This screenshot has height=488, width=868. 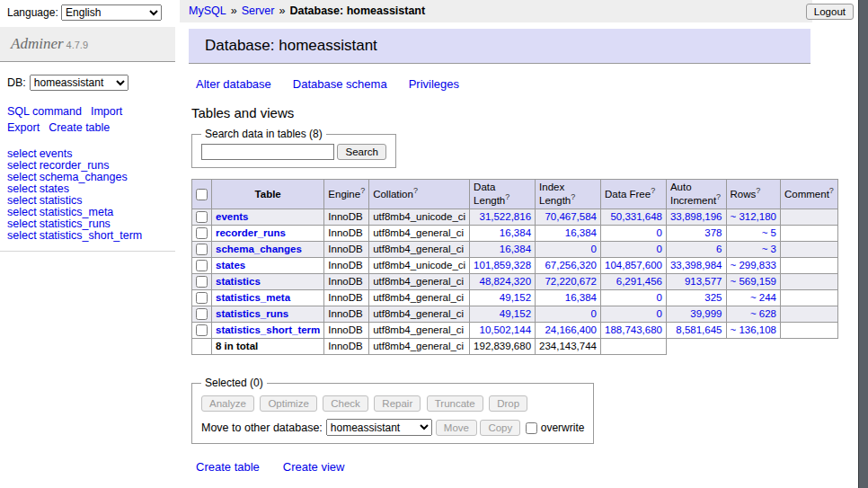 I want to click on data-free-link: 104,857,600, so click(x=633, y=265).